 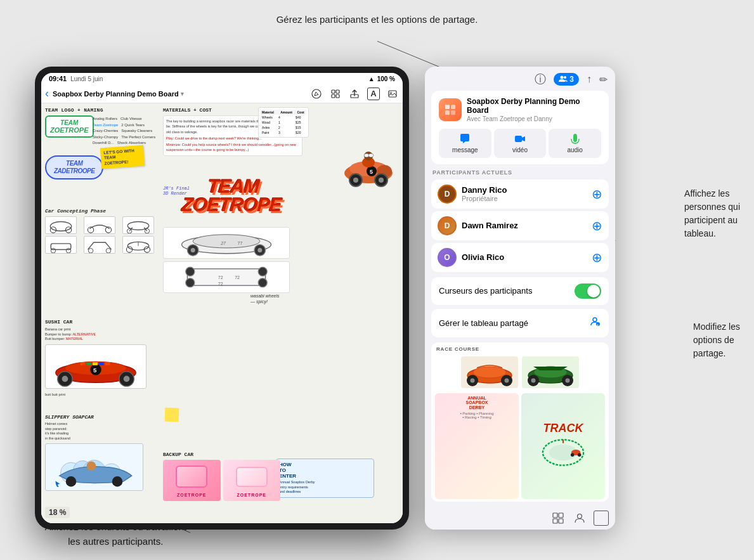 I want to click on olivia-action-button: ⊕, so click(x=597, y=257).